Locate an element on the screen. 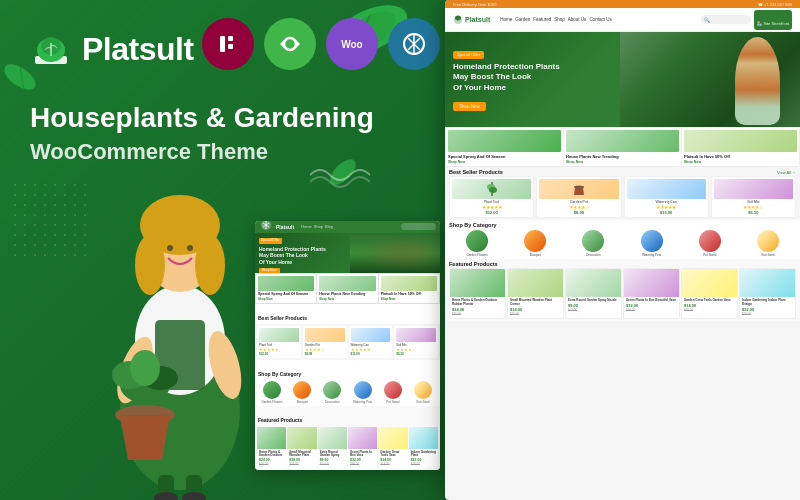  featured-6: Indoor Gardening Plant $22.00 $28.00 is located at coordinates (424, 448).